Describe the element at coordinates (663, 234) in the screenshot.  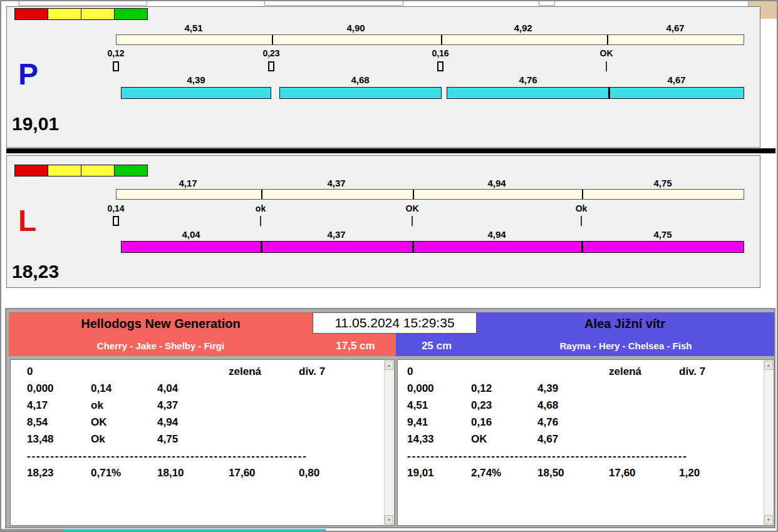
I see `dog-time-value: 4,75` at that location.